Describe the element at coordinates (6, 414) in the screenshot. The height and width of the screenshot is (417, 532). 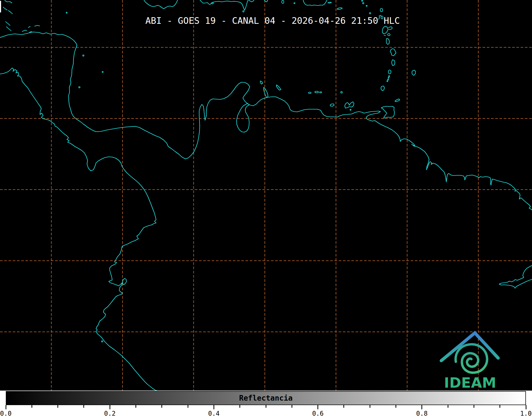
I see `colorbar-tick-label: 0.0` at that location.